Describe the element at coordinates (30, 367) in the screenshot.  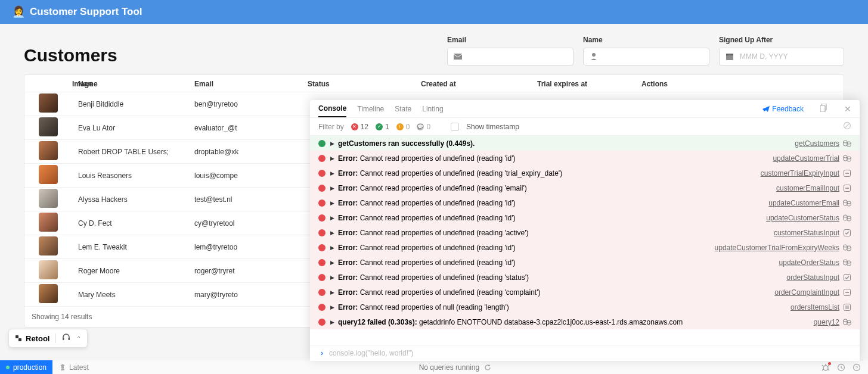
I see `env-label: production` at that location.